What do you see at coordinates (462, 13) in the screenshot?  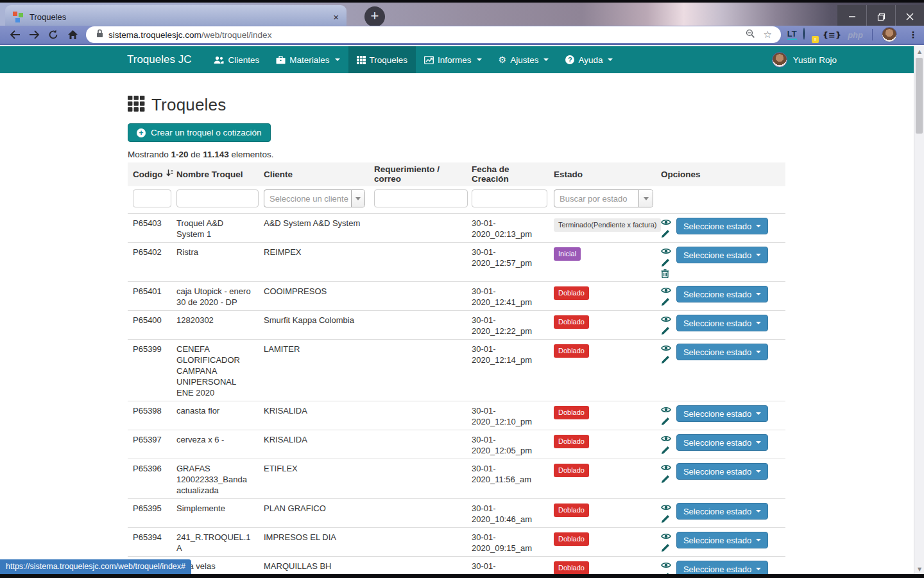 I see `browser-titlebar: Troqueles × +` at bounding box center [462, 13].